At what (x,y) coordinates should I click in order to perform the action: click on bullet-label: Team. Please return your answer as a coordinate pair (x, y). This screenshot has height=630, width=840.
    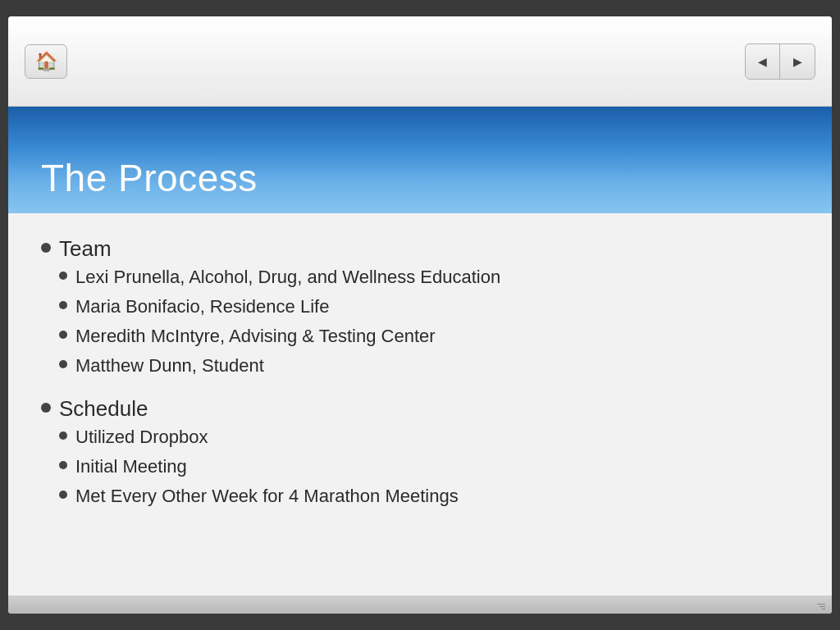
    Looking at the image, I should click on (85, 249).